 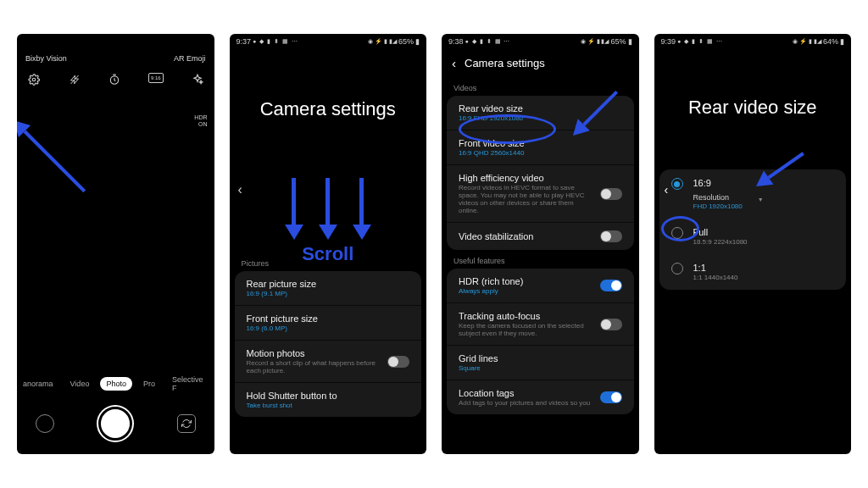 I want to click on list-item-front-picture: Front picture size16:9 (6.0 MP), so click(x=329, y=324).